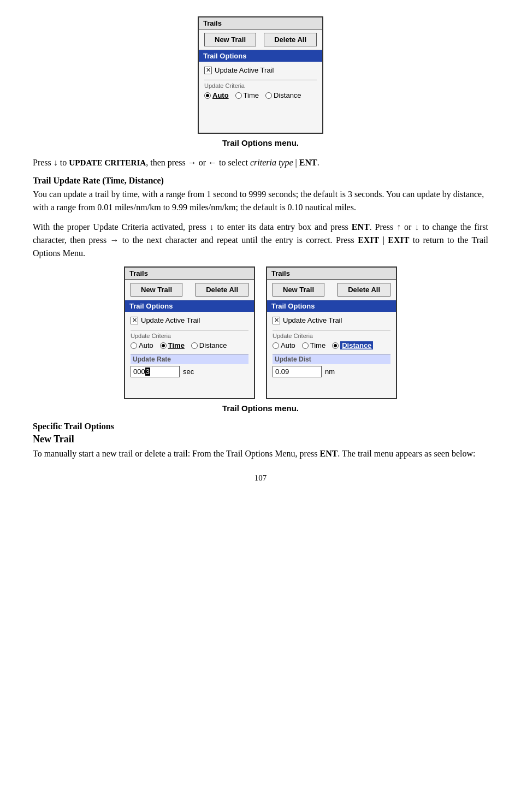 This screenshot has height=812, width=521. Describe the element at coordinates (364, 289) in the screenshot. I see `right-delete-all-btn: Delete All` at that location.